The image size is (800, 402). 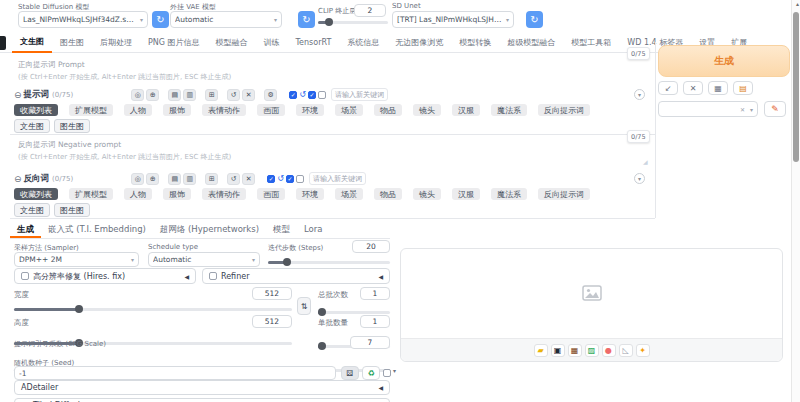 What do you see at coordinates (97, 230) in the screenshot?
I see `tab-ti-embedding: 嵌入式 (T.I. Embedding)` at bounding box center [97, 230].